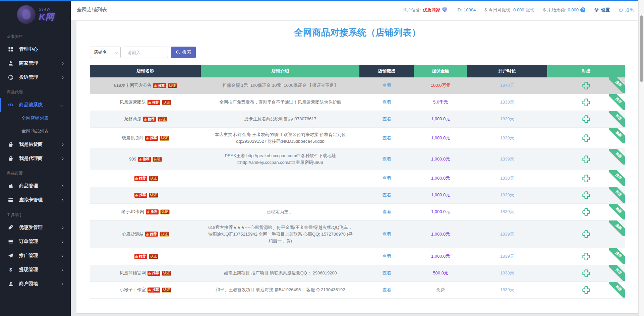 This screenshot has height=316, width=644. Describe the element at coordinates (459, 10) in the screenshot. I see `id-label: ID:` at that location.